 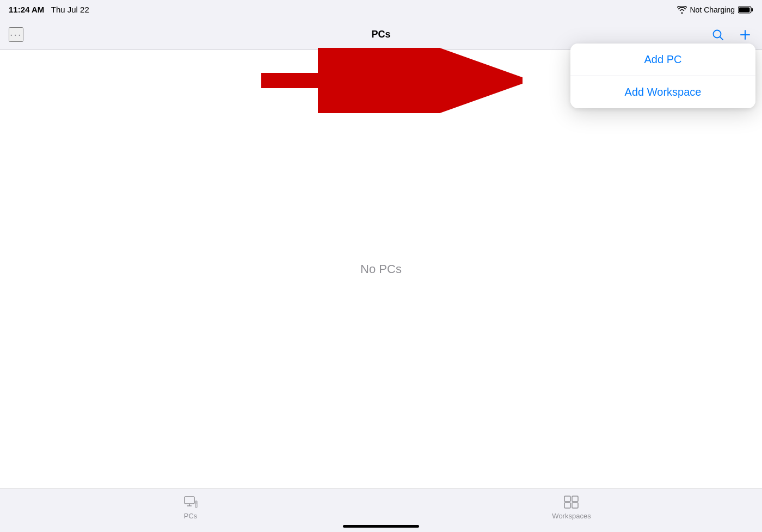 I want to click on status-right: Not Charging, so click(x=715, y=10).